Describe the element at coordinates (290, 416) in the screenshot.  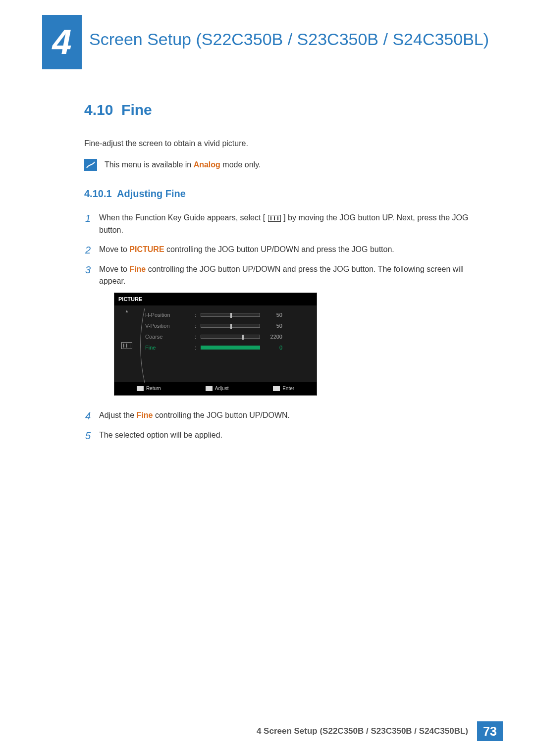
I see `step-text: Adjust the Fine controlling the JOG butt…` at that location.